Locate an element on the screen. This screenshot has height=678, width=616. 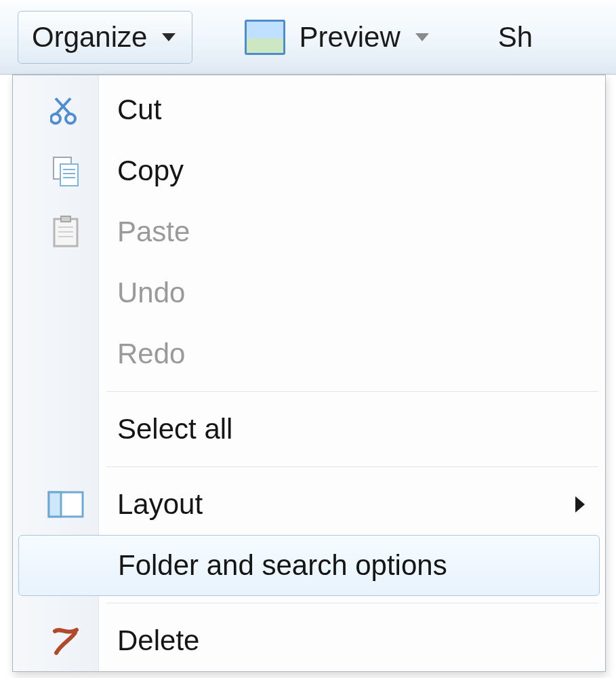
menu-item-delete: Delete is located at coordinates (309, 641).